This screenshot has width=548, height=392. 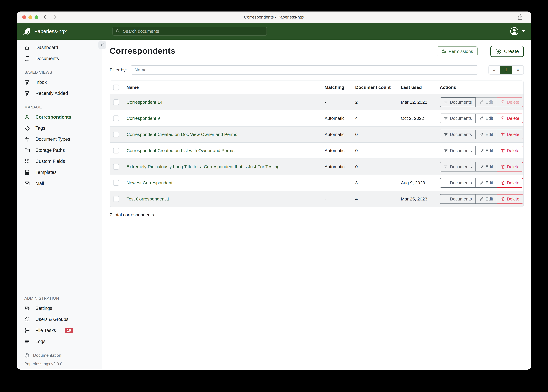 I want to click on table-header-row: Name Matching Document count Last used A…, so click(x=317, y=88).